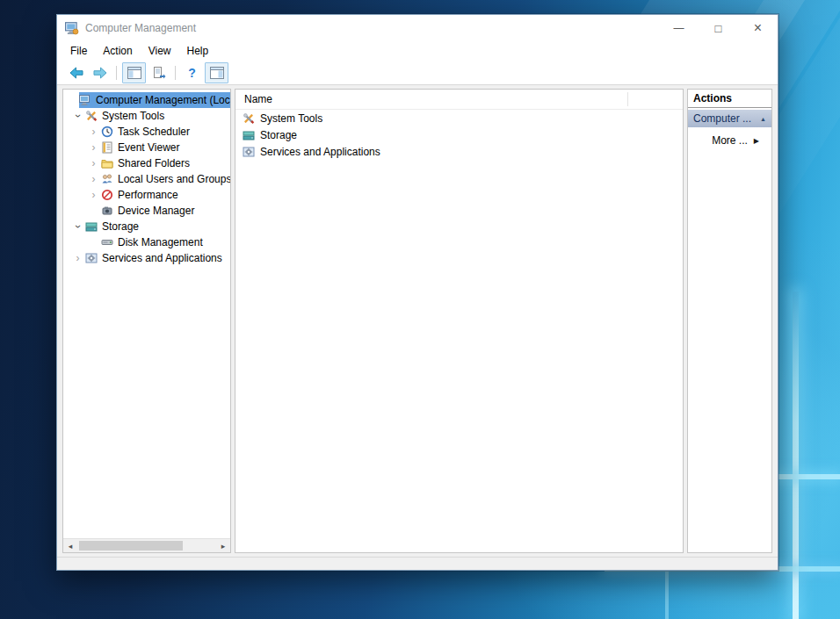 This screenshot has width=840, height=619. I want to click on horizontal-scrollbar: ◂ ▸, so click(147, 545).